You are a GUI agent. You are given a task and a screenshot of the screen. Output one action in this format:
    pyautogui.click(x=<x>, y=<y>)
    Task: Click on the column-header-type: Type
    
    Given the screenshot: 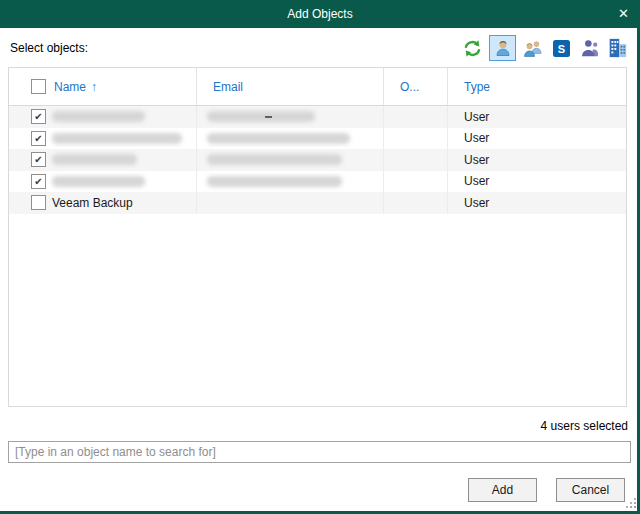 What is the action you would take?
    pyautogui.click(x=537, y=86)
    